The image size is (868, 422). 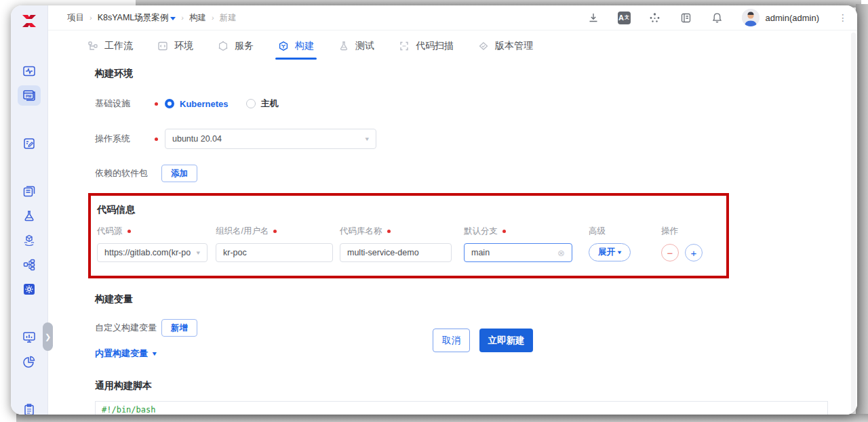 What do you see at coordinates (124, 104) in the screenshot?
I see `infrastructure-label: 基础设施` at bounding box center [124, 104].